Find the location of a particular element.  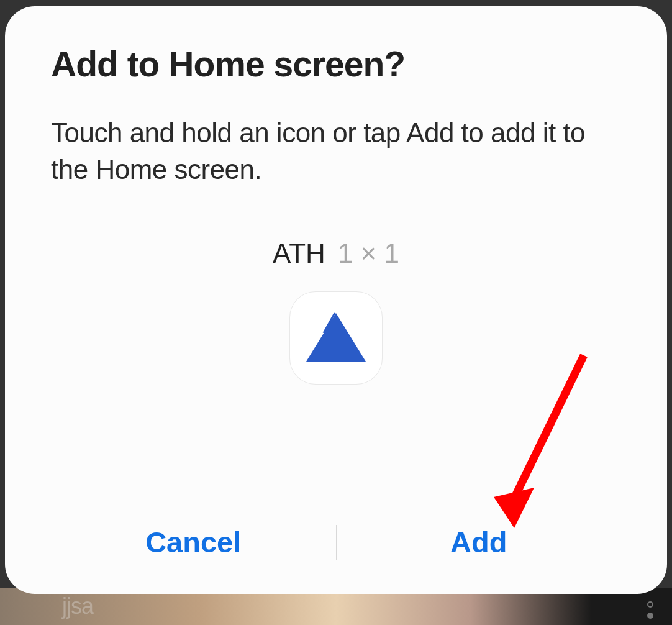

dialog-description: Touch and hold an icon or tap Add to add… is located at coordinates (336, 152).